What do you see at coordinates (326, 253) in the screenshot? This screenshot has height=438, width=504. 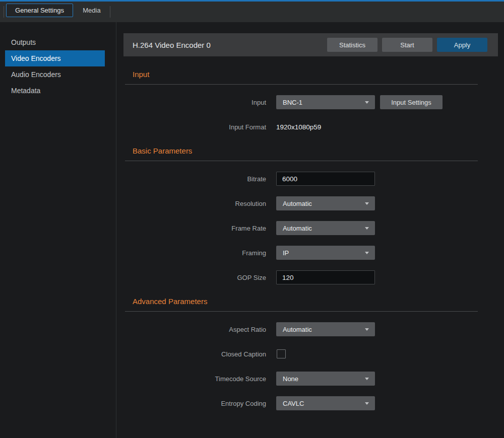 I see `framing-dropdown: IP` at bounding box center [326, 253].